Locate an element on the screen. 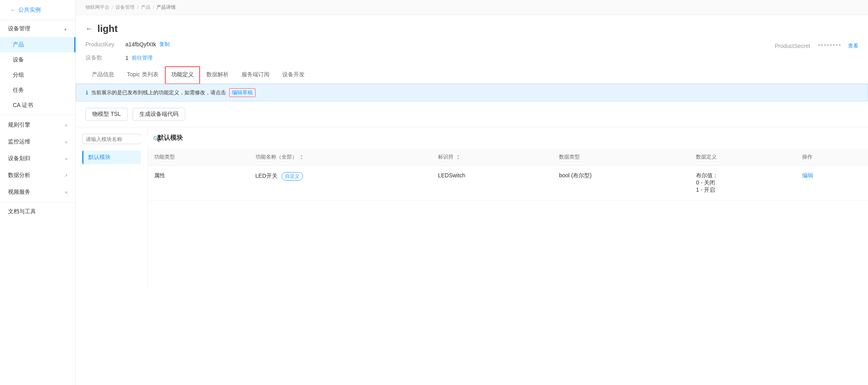 The width and height of the screenshot is (868, 385). sort-icon-identifier: ▲▼ is located at coordinates (458, 157).